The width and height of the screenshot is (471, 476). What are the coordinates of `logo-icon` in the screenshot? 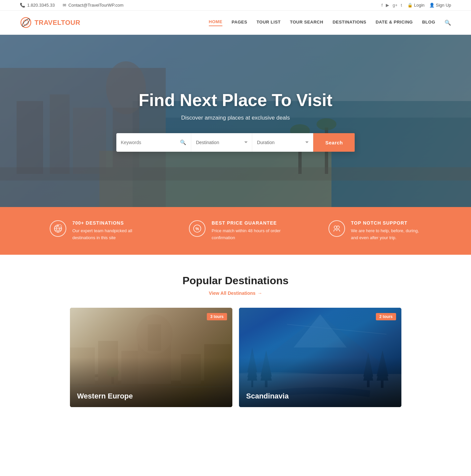 It's located at (26, 23).